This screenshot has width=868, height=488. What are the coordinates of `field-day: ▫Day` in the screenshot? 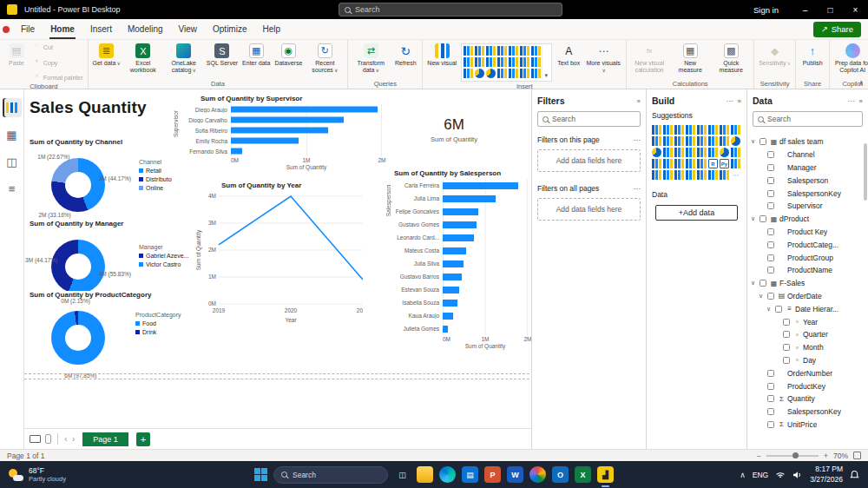 It's located at (806, 361).